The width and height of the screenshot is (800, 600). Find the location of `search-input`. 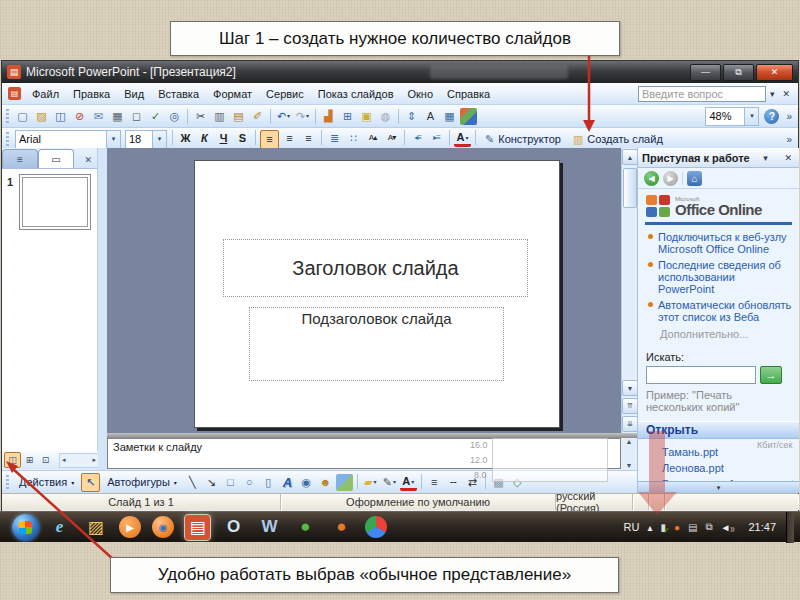

search-input is located at coordinates (701, 375).